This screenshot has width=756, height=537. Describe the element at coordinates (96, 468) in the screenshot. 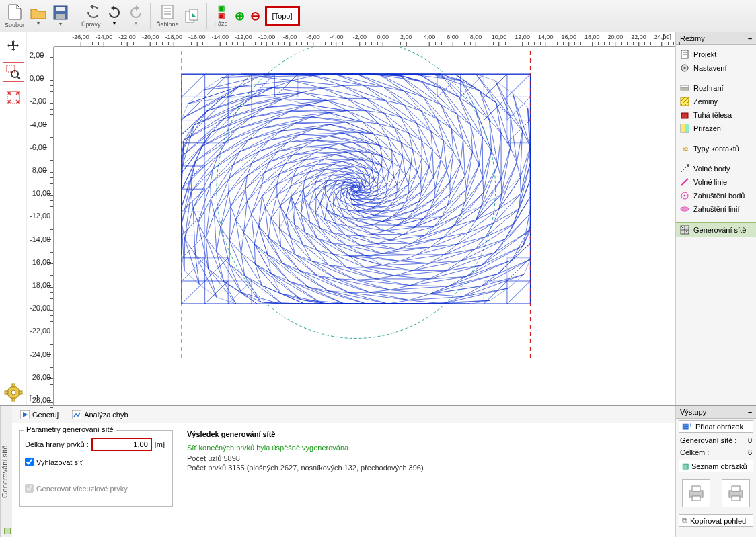

I see `params-fieldset: Parametry generování sítě Délka hrany pr…` at that location.